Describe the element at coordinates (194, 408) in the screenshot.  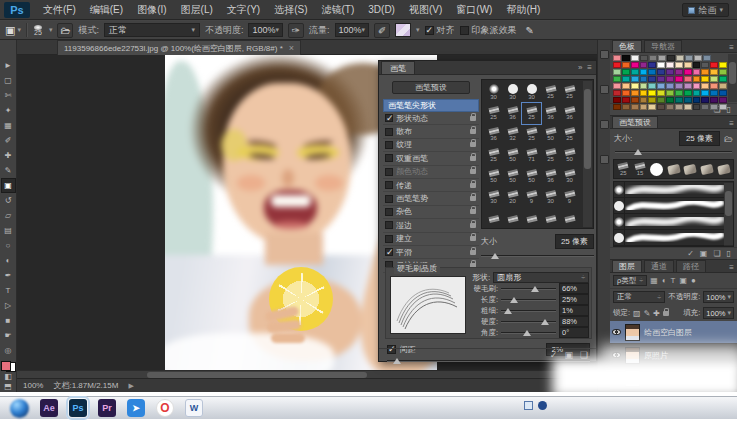
I see `word-icon: W` at that location.